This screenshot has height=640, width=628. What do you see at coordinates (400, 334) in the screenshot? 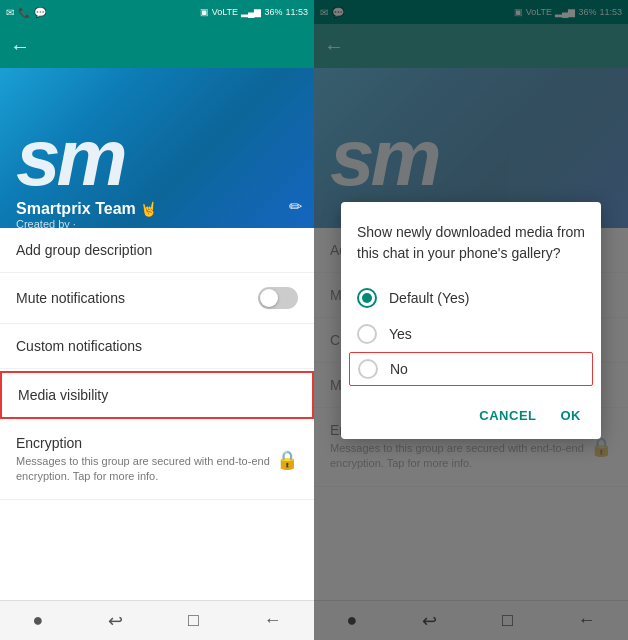
I see `radio-label-yes: Yes` at bounding box center [400, 334].